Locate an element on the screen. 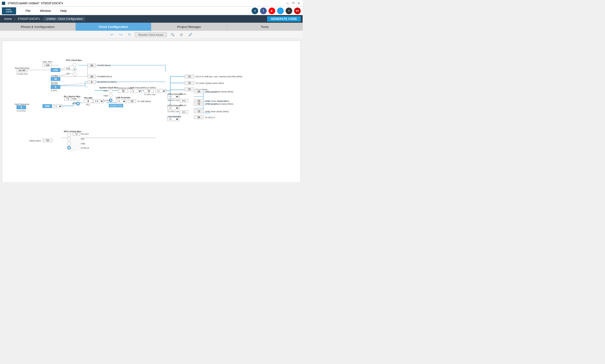 The height and width of the screenshot is (364, 605). breadcrumb-current: Untitled - Clock Configuration is located at coordinates (64, 19).